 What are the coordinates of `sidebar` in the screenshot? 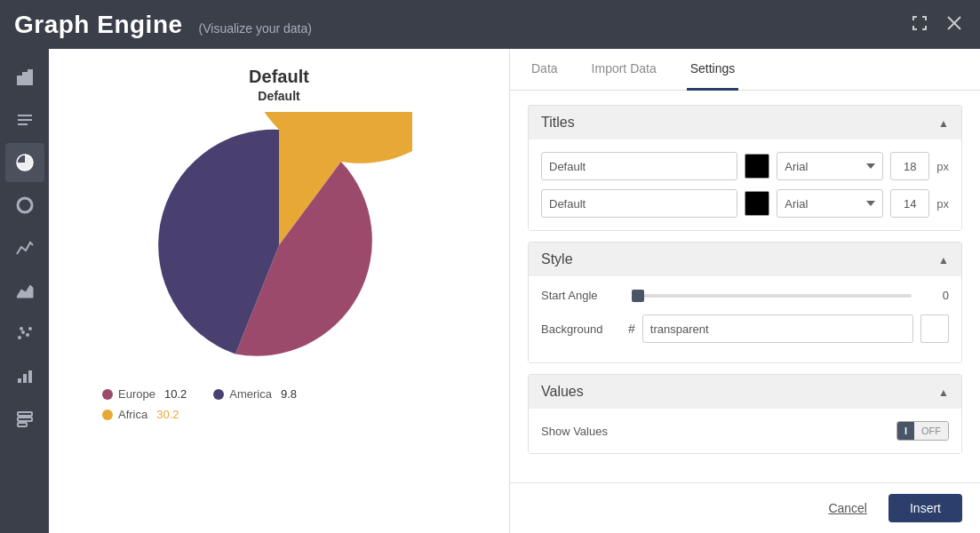 It's located at (25, 291).